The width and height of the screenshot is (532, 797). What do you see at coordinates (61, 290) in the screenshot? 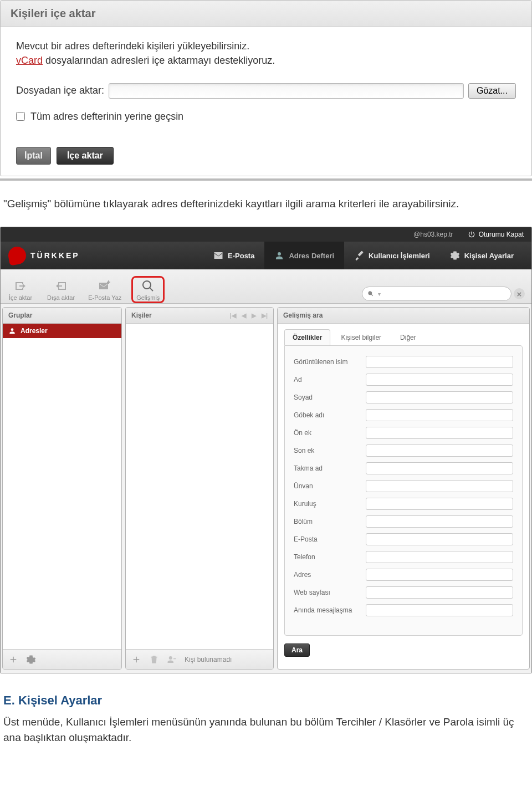
I see `toolbar-export: Dışa aktar` at bounding box center [61, 290].